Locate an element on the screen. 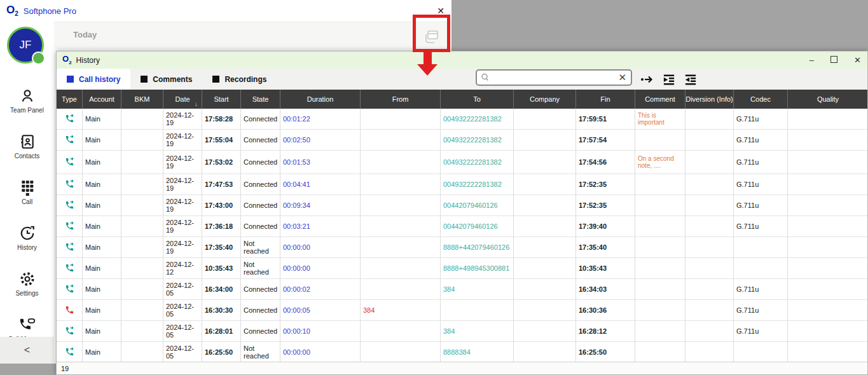  cell-state: Connected is located at coordinates (261, 331).